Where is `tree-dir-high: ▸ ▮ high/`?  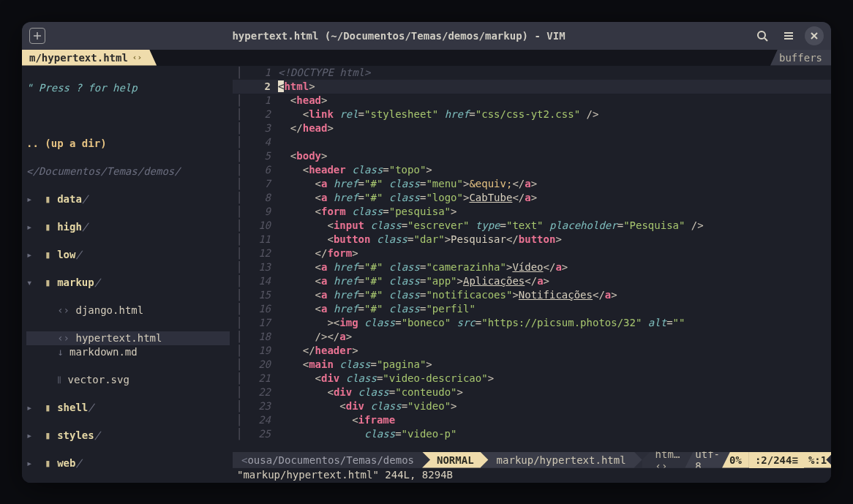
tree-dir-high: ▸ ▮ high/ is located at coordinates (128, 227).